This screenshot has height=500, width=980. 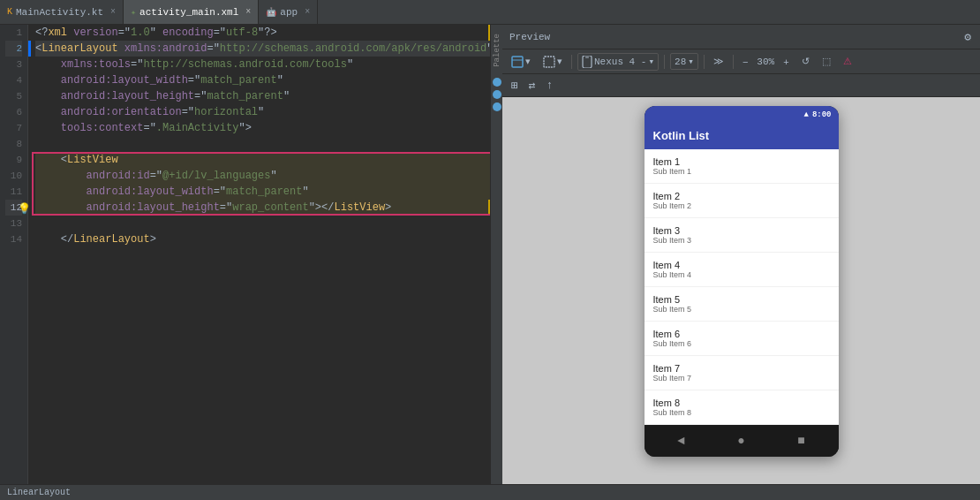 What do you see at coordinates (742, 162) in the screenshot?
I see `list-item-1-title: Item 1` at bounding box center [742, 162].